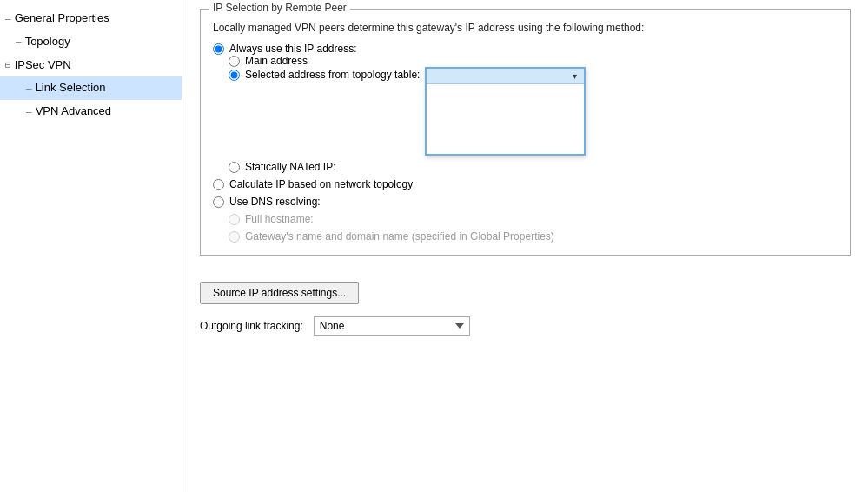  I want to click on gateway-name-radio-row: Gateway's name and domain name (specifie…, so click(533, 236).